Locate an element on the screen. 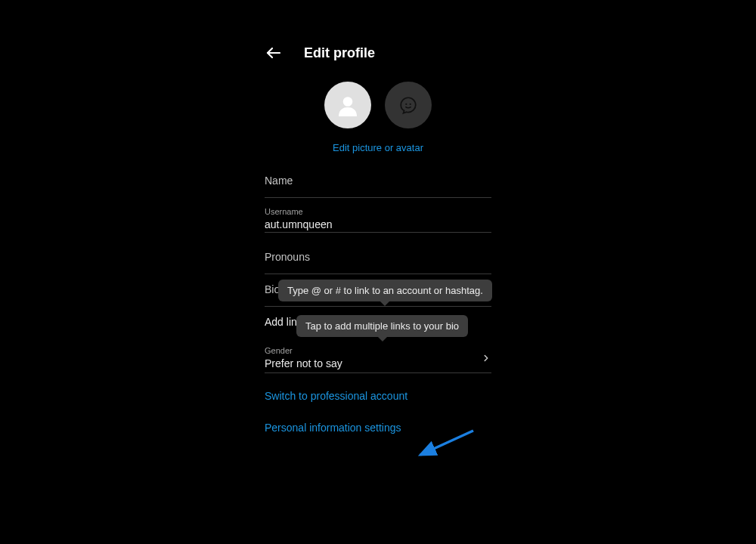 Image resolution: width=756 pixels, height=544 pixels. edit-picture-link: Edit picture or avatar is located at coordinates (378, 148).